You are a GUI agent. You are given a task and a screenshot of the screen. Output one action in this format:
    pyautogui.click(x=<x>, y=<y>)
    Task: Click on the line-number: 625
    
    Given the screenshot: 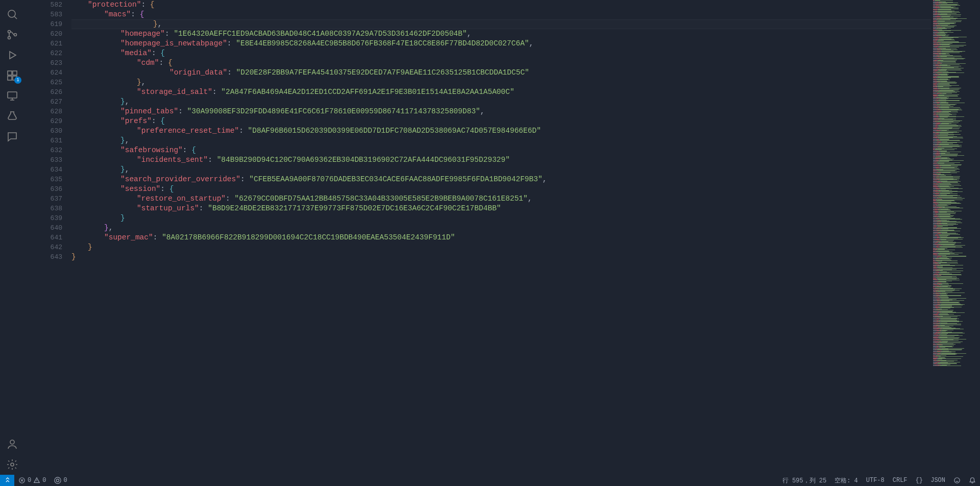 What is the action you would take?
    pyautogui.click(x=43, y=83)
    